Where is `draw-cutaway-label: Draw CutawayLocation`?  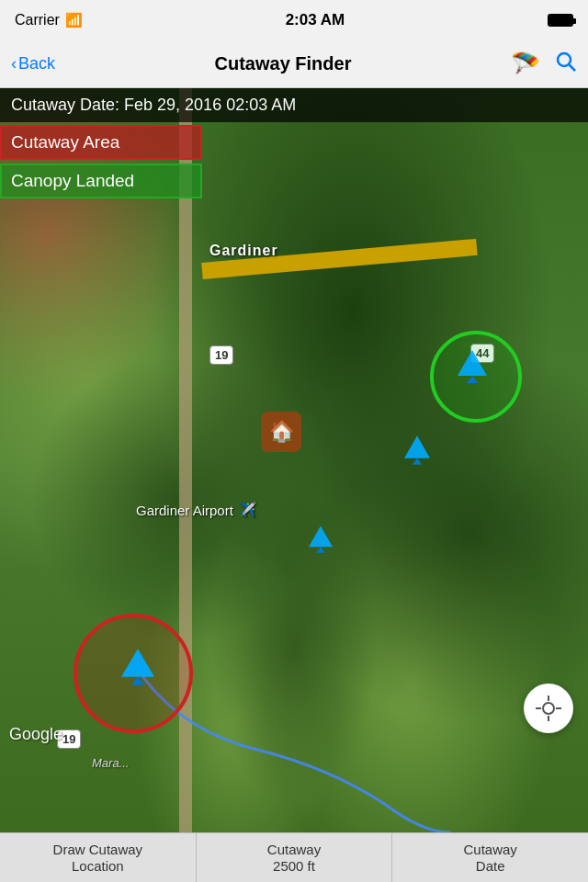
draw-cutaway-label: Draw CutawayLocation is located at coordinates (98, 858).